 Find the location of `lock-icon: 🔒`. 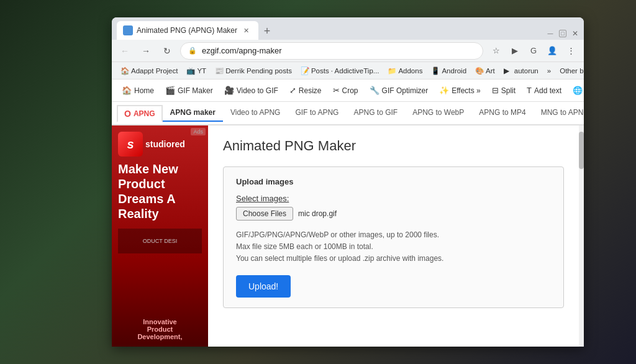

lock-icon: 🔒 is located at coordinates (193, 51).